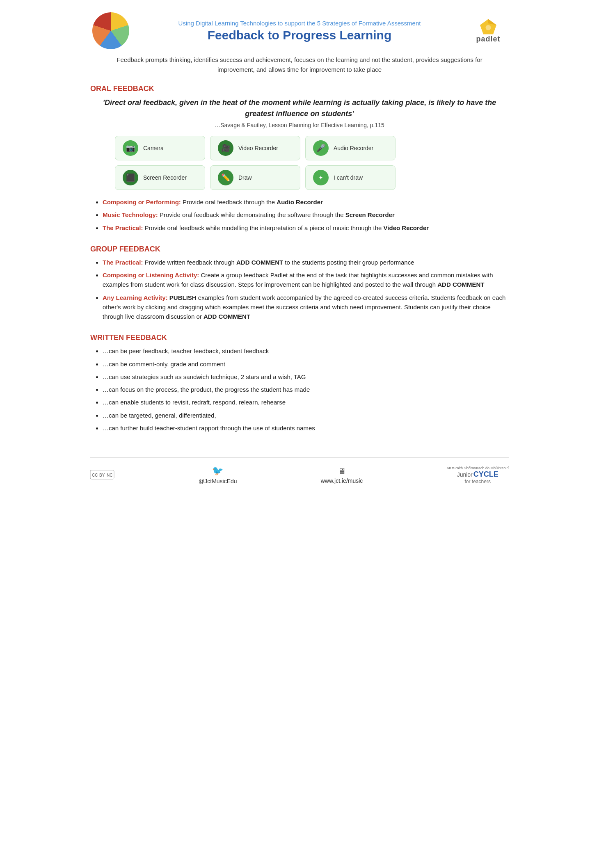 The height and width of the screenshot is (868, 599). What do you see at coordinates (486, 474) in the screenshot?
I see `cycle-label: CYCLE` at bounding box center [486, 474].